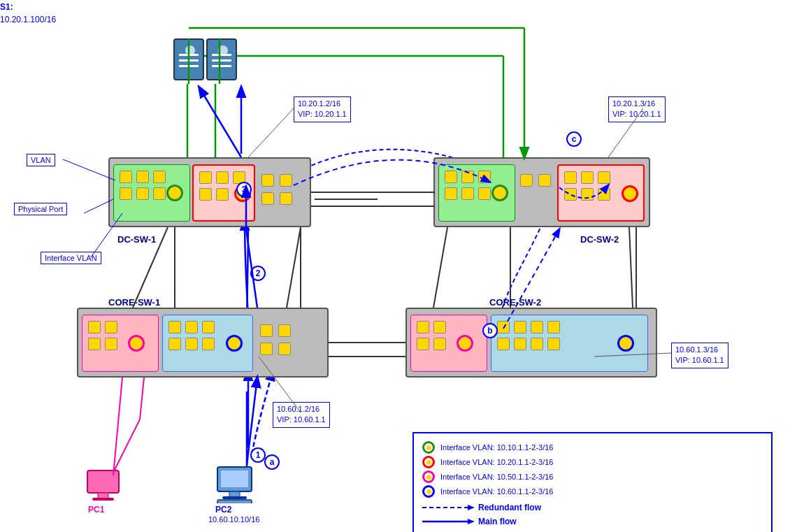  I want to click on legend-item-blue: Interface VLAN: 10.60.1.1-2-3/16, so click(593, 491).